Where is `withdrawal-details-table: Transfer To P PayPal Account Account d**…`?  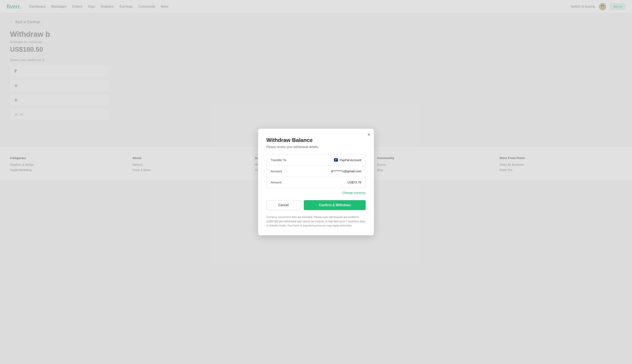 withdrawal-details-table: Transfer To P PayPal Account Account d**… is located at coordinates (316, 171).